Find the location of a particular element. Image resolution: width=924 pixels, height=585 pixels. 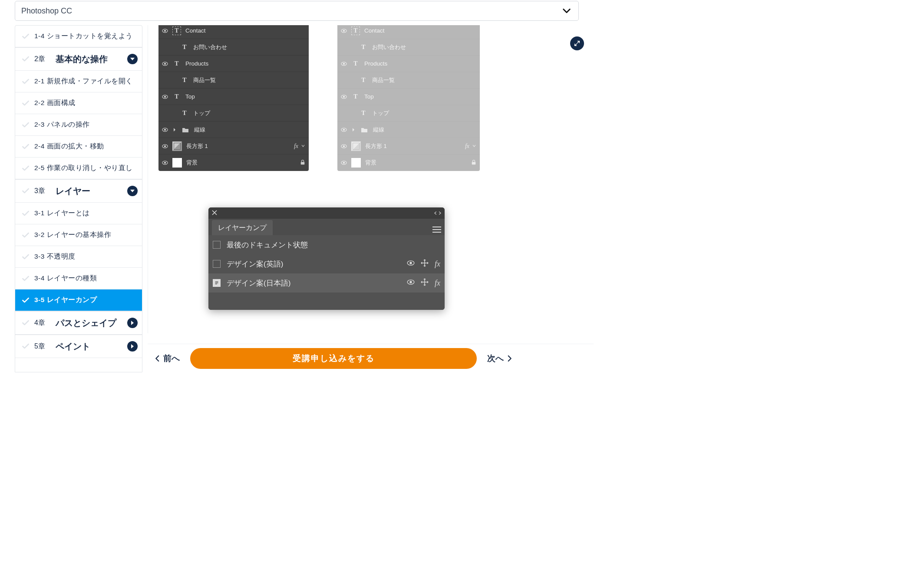

apply-cta-button: 受講申し込みをする is located at coordinates (333, 358).